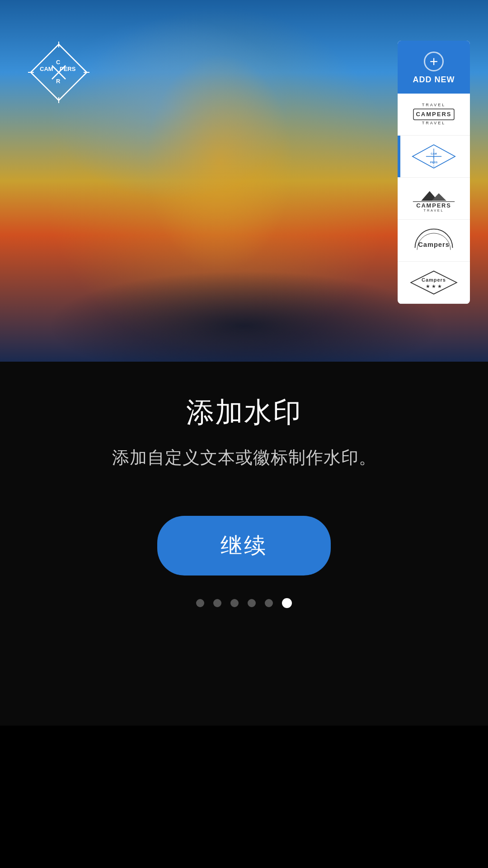  What do you see at coordinates (244, 458) in the screenshot?
I see `sub-title: 添加自定义文本或徽标制作水印。` at bounding box center [244, 458].